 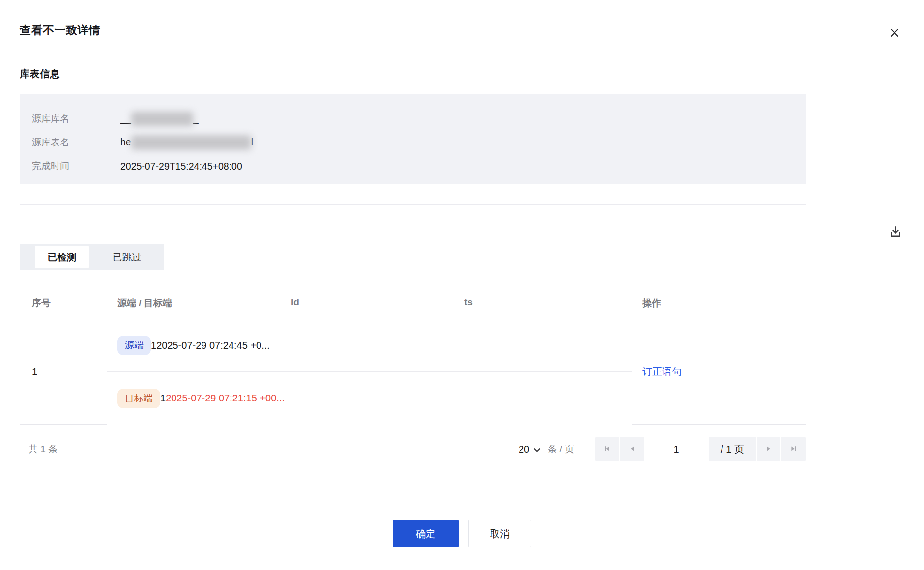 What do you see at coordinates (76, 142) in the screenshot?
I see `info-label: 源库表名` at bounding box center [76, 142].